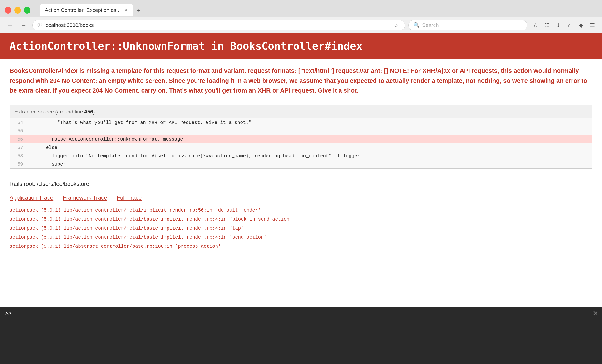  What do you see at coordinates (126, 10) in the screenshot?
I see `tab-close-button: ×` at bounding box center [126, 10].